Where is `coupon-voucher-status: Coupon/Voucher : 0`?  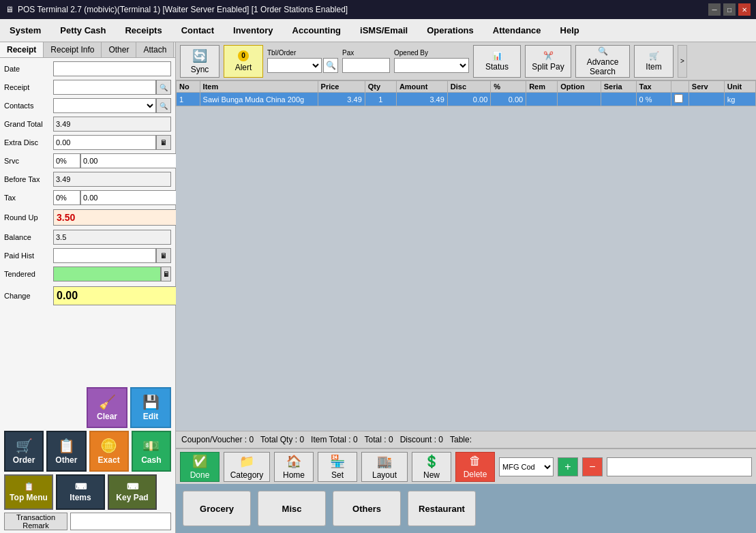
coupon-voucher-status: Coupon/Voucher : 0 is located at coordinates (217, 440).